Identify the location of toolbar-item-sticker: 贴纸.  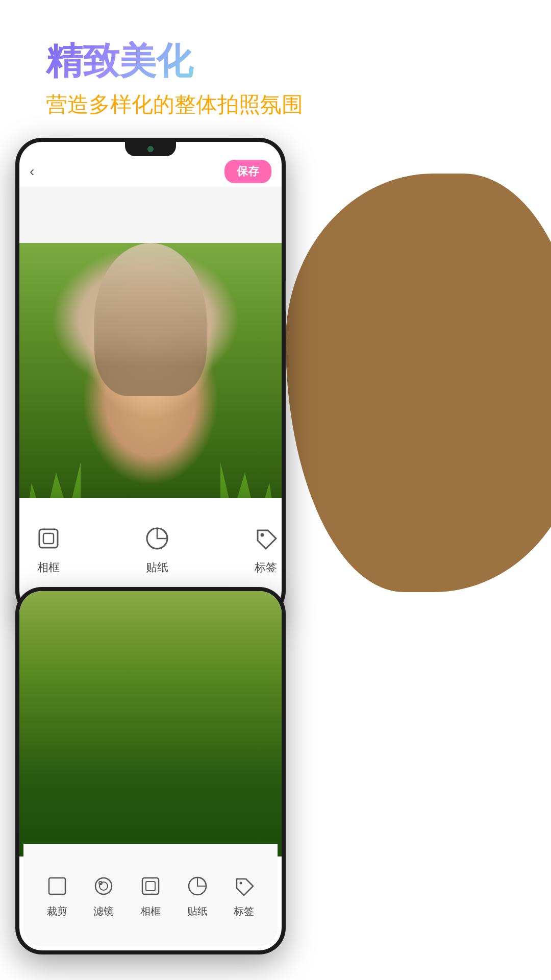
(157, 549).